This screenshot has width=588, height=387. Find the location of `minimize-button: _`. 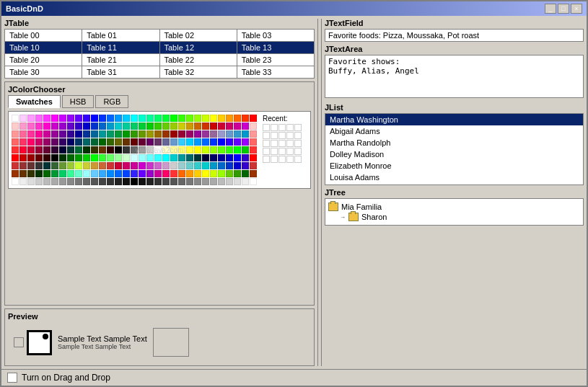

minimize-button: _ is located at coordinates (550, 9).